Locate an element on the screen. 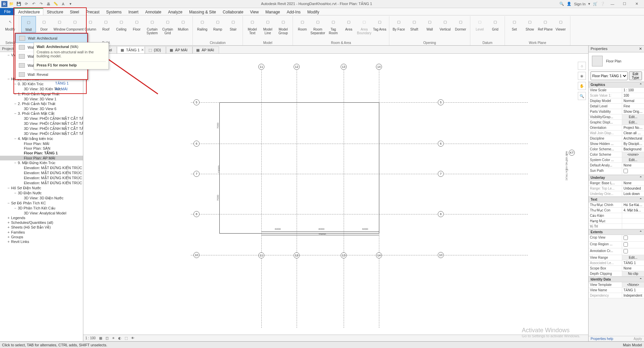  column-tool: ▢Column is located at coordinates (90, 24).